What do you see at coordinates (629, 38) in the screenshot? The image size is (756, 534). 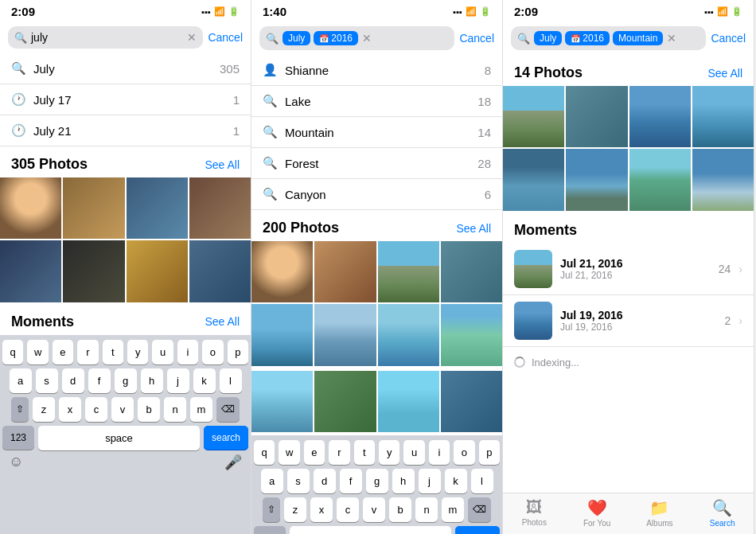 I see `search-bar-3: 🔍 July 📅 2016 Mountain ✕ Cancel` at bounding box center [629, 38].